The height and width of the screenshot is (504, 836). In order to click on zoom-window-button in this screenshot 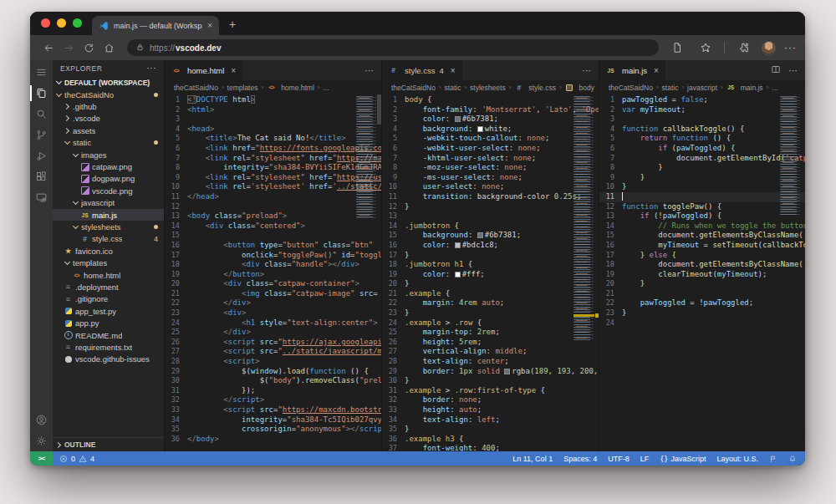, I will do `click(77, 23)`.